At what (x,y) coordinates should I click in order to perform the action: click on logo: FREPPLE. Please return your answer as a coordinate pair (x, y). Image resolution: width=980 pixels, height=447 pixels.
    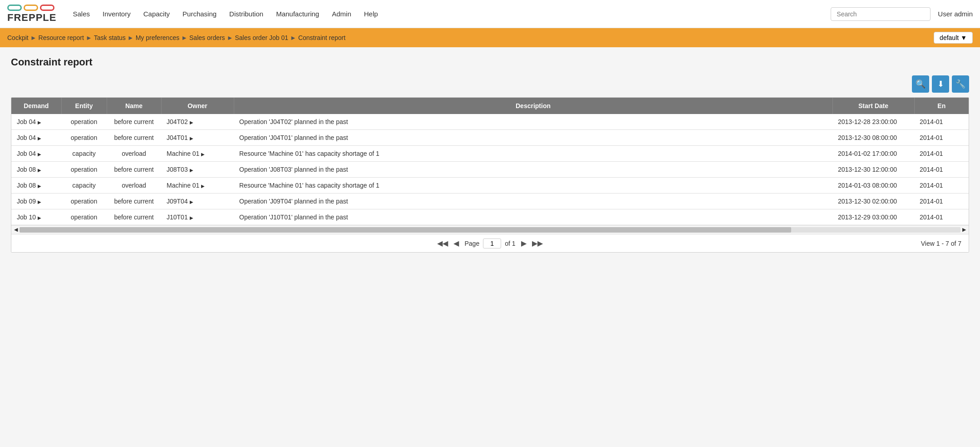
    Looking at the image, I should click on (32, 14).